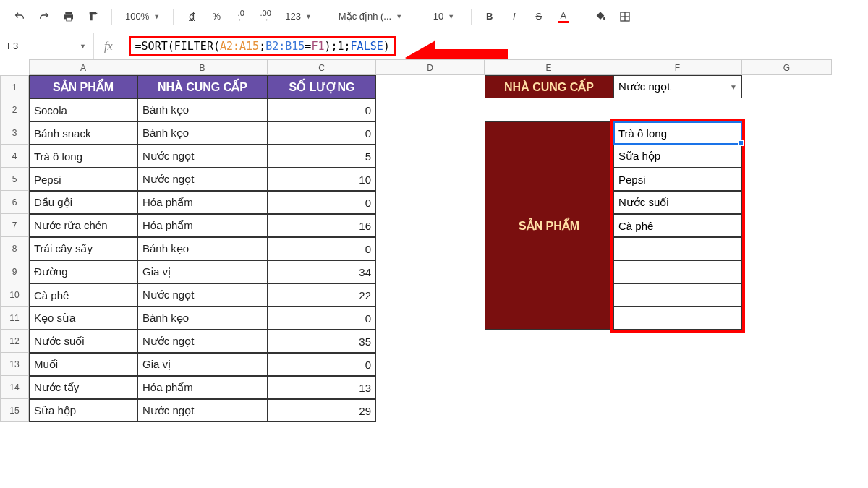  Describe the element at coordinates (83, 318) in the screenshot. I see `table-cell: Kẹo sữa` at that location.